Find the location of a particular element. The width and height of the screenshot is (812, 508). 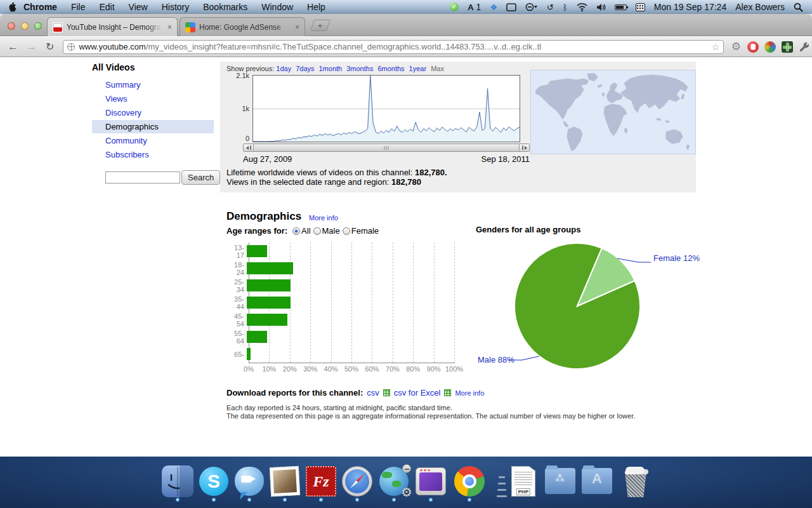

menu-view: View is located at coordinates (138, 7).